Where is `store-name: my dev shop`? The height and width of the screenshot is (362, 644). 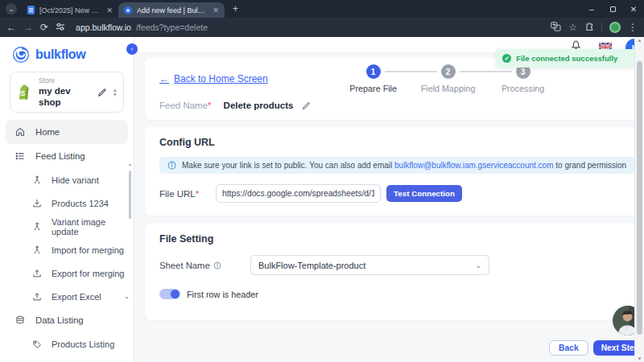 store-name: my dev shop is located at coordinates (65, 97).